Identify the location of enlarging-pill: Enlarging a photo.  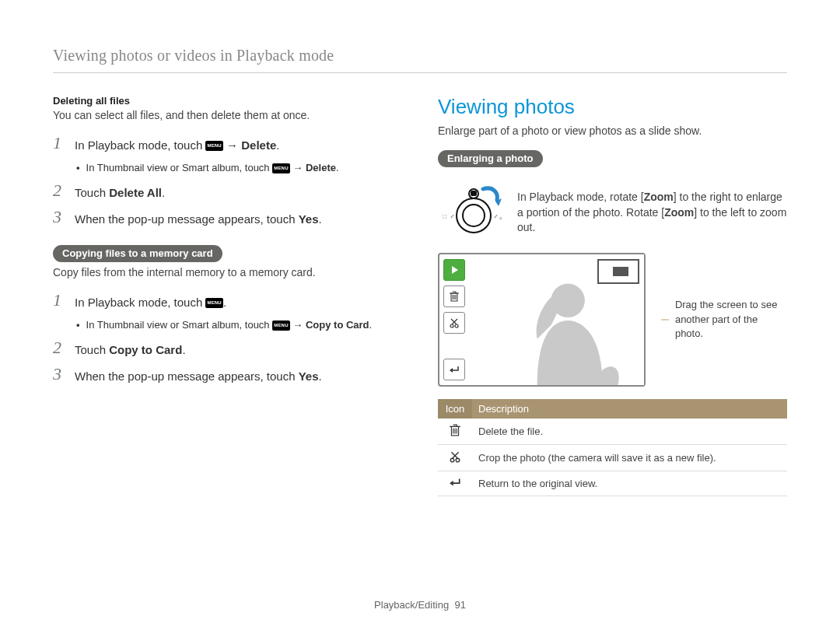
(490, 159).